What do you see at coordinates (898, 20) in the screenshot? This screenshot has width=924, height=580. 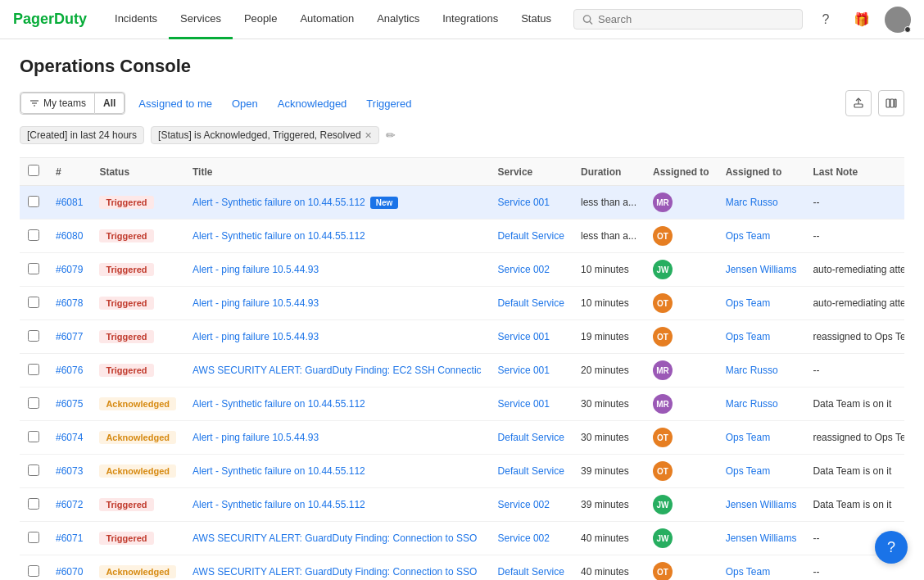 I see `avatar` at bounding box center [898, 20].